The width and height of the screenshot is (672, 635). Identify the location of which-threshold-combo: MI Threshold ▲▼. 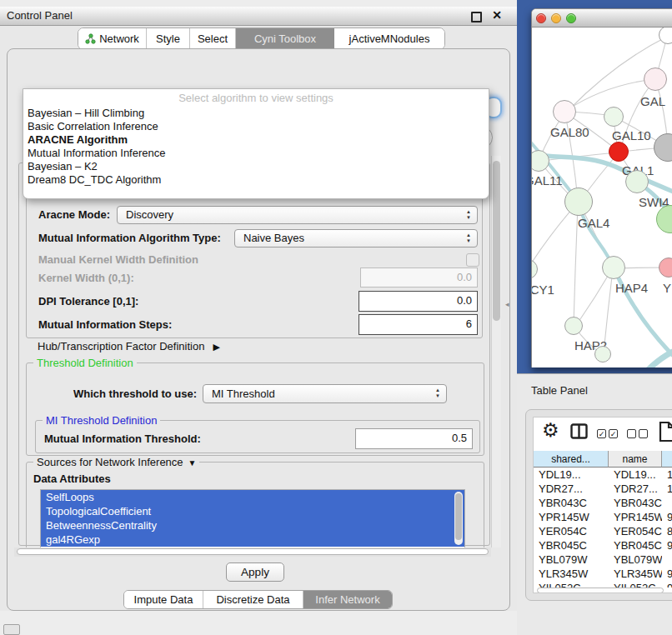
(325, 393).